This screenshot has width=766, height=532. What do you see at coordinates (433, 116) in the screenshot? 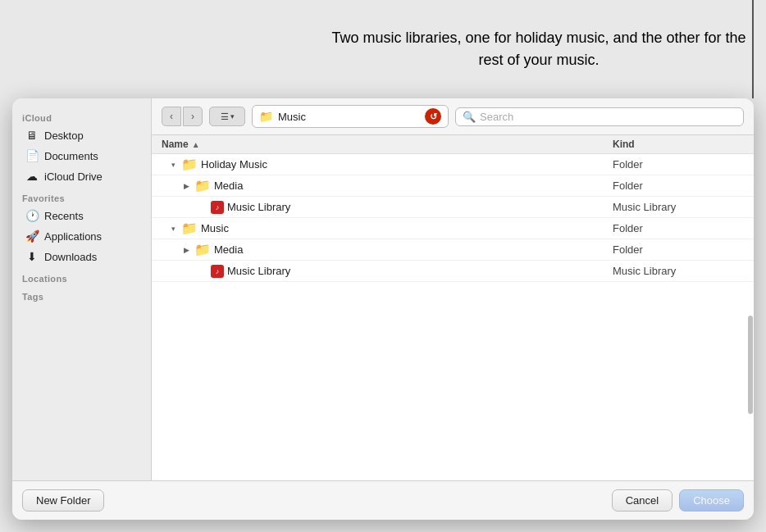
I see `location-reset-button: ↺` at bounding box center [433, 116].